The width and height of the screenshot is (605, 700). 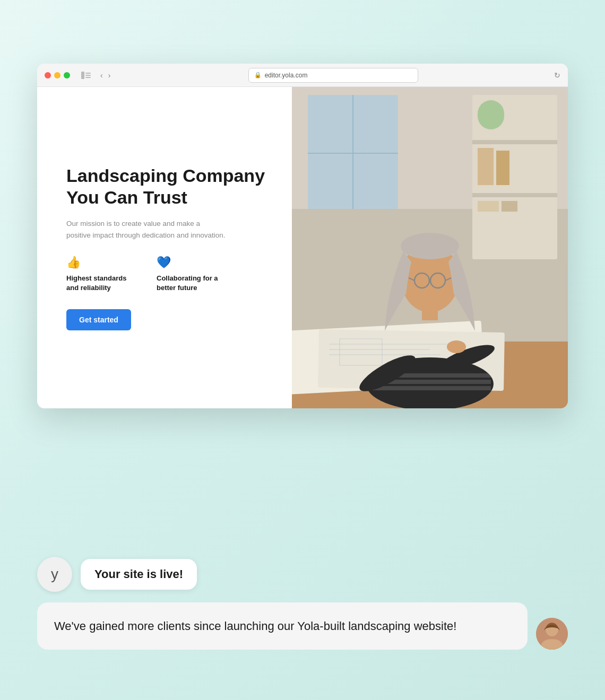 What do you see at coordinates (102, 75) in the screenshot?
I see `back-button: ‹` at bounding box center [102, 75].